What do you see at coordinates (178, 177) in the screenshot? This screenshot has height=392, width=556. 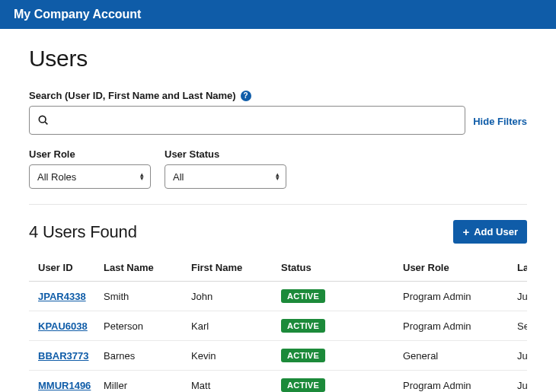 I see `status-select-value: All` at bounding box center [178, 177].